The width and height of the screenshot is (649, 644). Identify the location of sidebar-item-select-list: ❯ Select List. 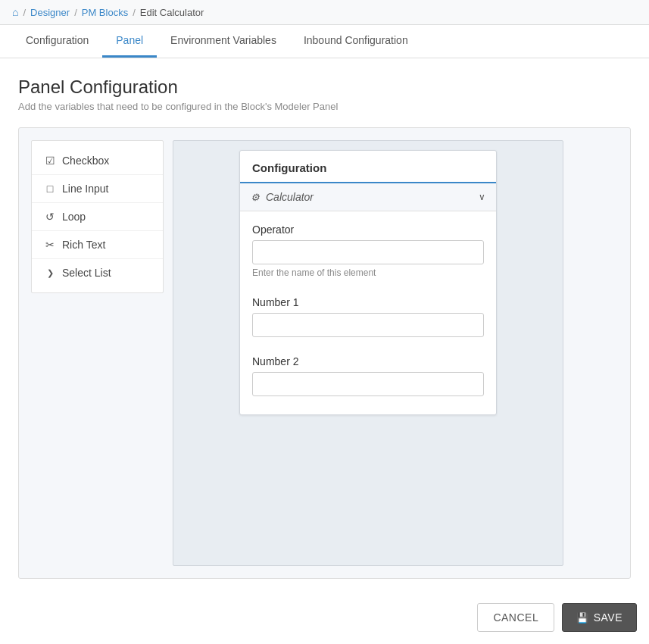
(97, 273).